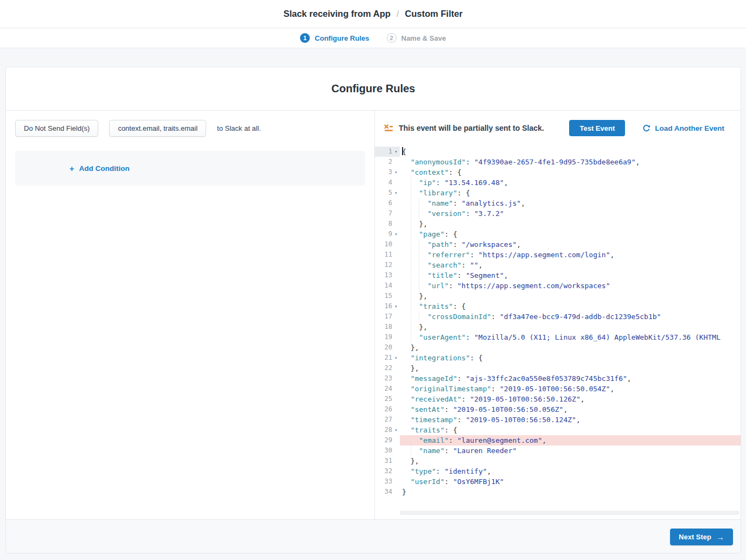  I want to click on code-line-28: 28▾"traits": {, so click(558, 430).